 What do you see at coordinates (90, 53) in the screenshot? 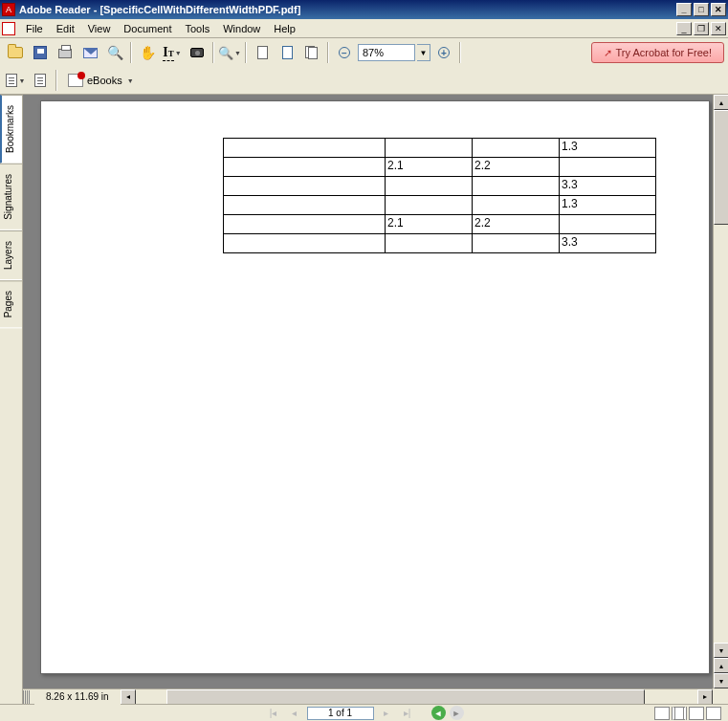
I see `email-button` at bounding box center [90, 53].